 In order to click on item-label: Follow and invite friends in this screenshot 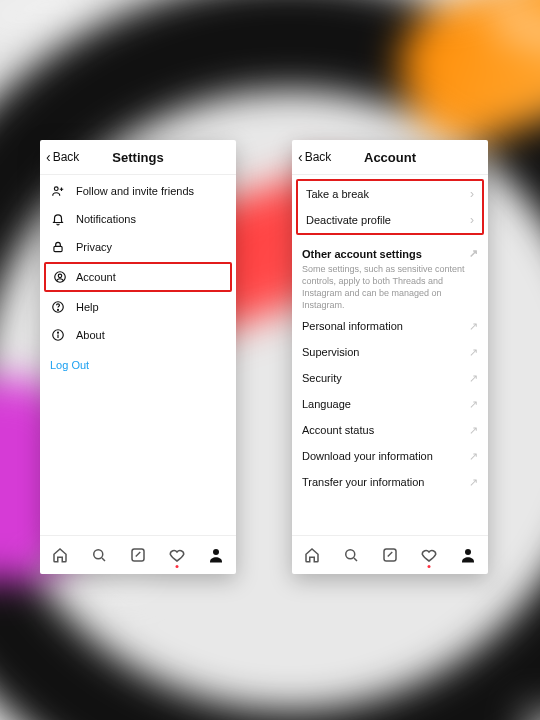, I will do `click(151, 191)`.